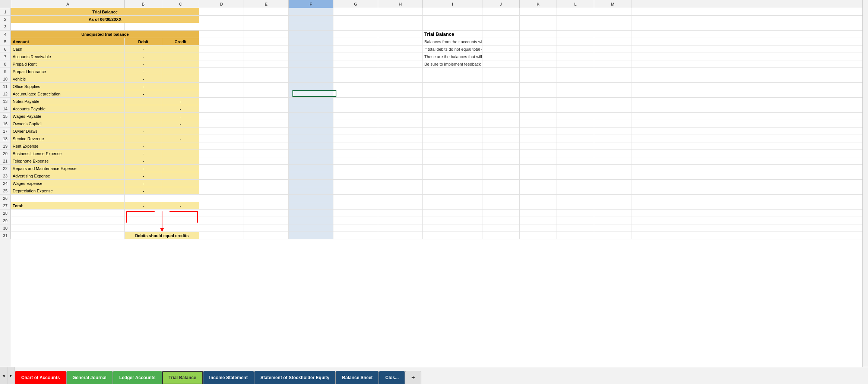  I want to click on cell-e8, so click(266, 64).